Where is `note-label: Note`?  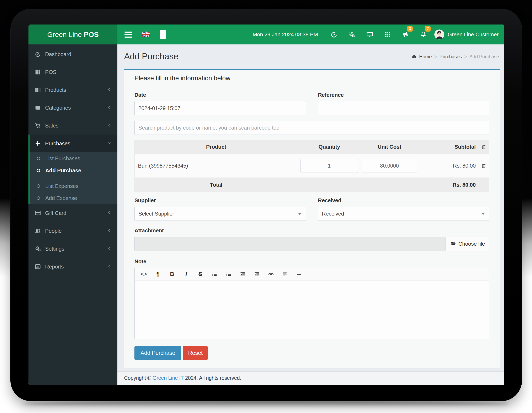 note-label: Note is located at coordinates (312, 261).